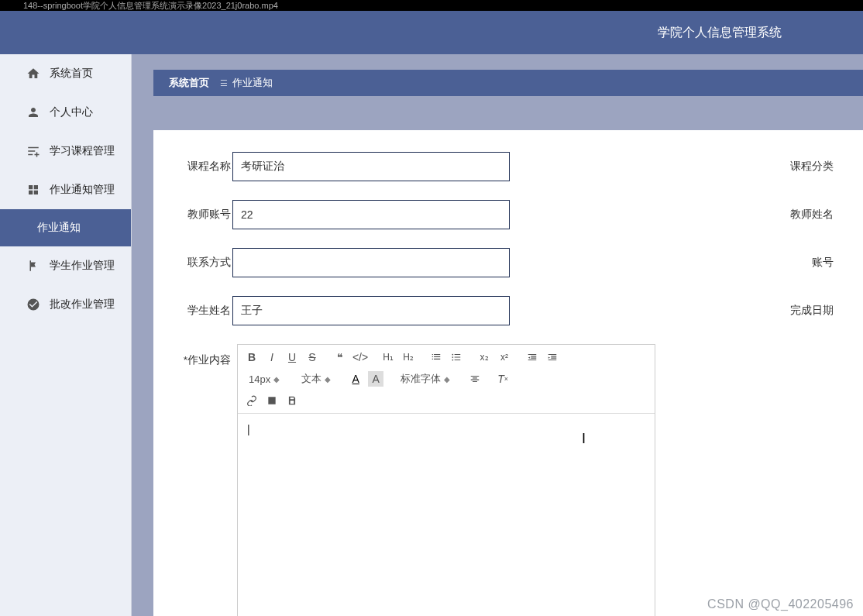  I want to click on sidebar-item-homework-notice-manage: 作业通知管理, so click(65, 190).